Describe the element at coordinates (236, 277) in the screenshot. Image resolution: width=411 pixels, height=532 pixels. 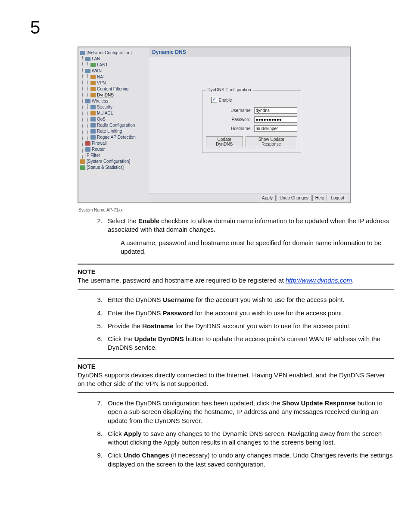
I see `note-1: NOTE The username, password and hostname…` at that location.